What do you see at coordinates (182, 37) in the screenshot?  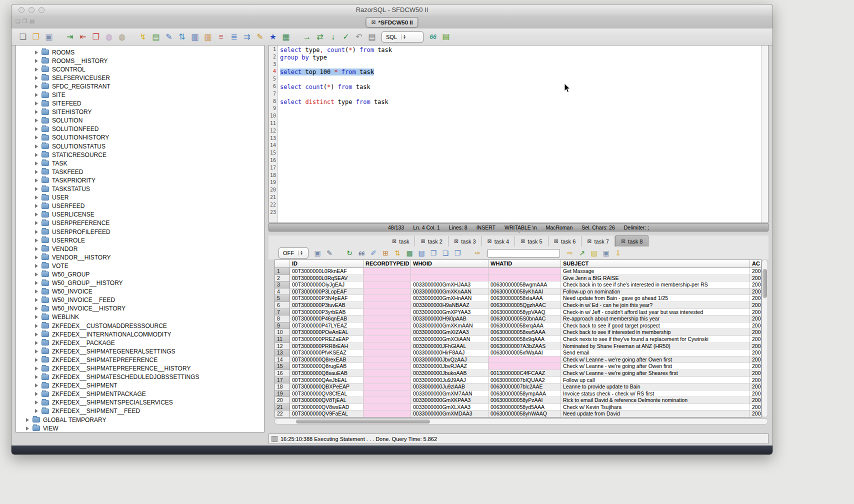 I see `refresh-objects-icon: ⇅` at bounding box center [182, 37].